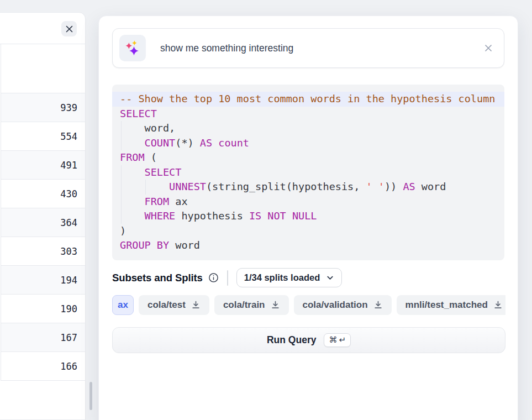 The height and width of the screenshot is (420, 532). What do you see at coordinates (308, 202) in the screenshot?
I see `code-line: FROM ax` at bounding box center [308, 202].